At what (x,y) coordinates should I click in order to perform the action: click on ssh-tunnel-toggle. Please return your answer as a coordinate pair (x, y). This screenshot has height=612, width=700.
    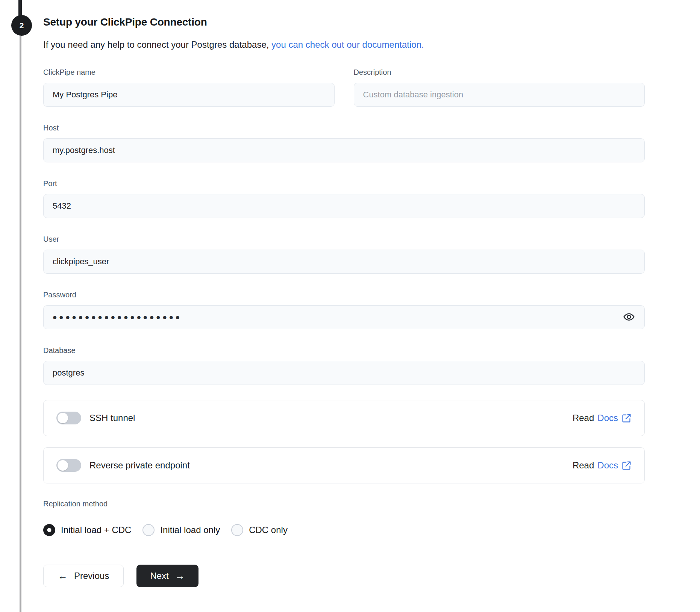
    Looking at the image, I should click on (69, 418).